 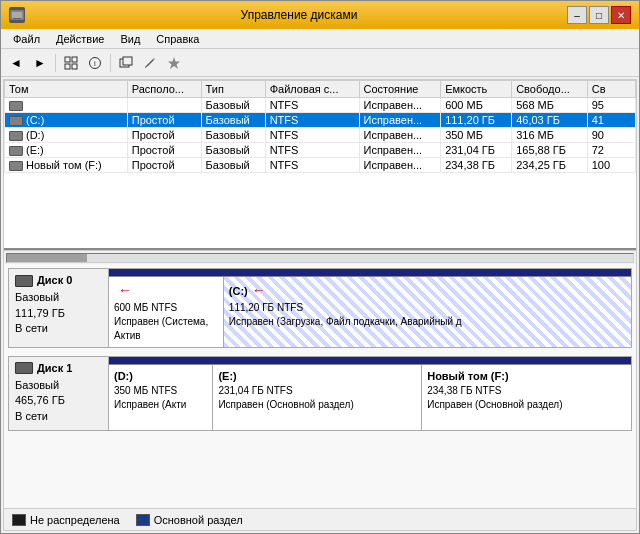 What do you see at coordinates (599, 15) in the screenshot?
I see `window-controls: – □ ✕` at bounding box center [599, 15].